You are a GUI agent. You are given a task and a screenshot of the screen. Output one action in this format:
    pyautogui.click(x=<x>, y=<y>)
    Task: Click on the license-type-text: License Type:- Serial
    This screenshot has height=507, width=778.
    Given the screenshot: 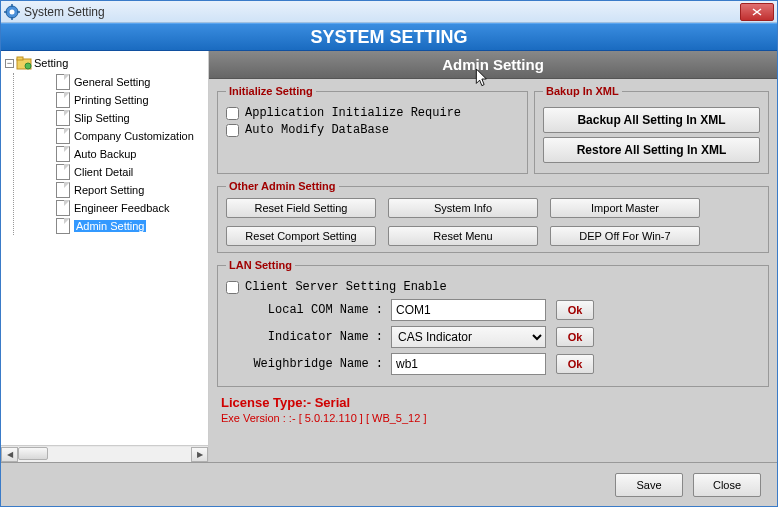 What is the action you would take?
    pyautogui.click(x=493, y=402)
    